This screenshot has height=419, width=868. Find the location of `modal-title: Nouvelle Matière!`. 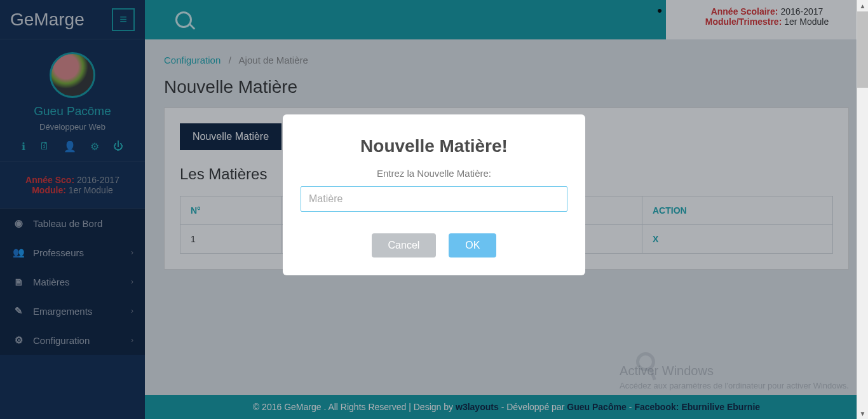

modal-title: Nouvelle Matière! is located at coordinates (434, 146).